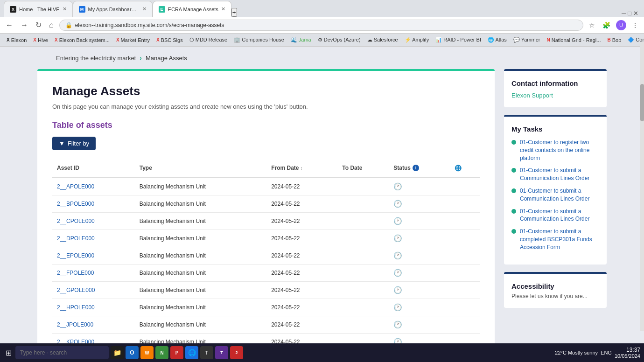  What do you see at coordinates (302, 187) in the screenshot?
I see `cell-from-date: 2024-05-22` at bounding box center [302, 187].